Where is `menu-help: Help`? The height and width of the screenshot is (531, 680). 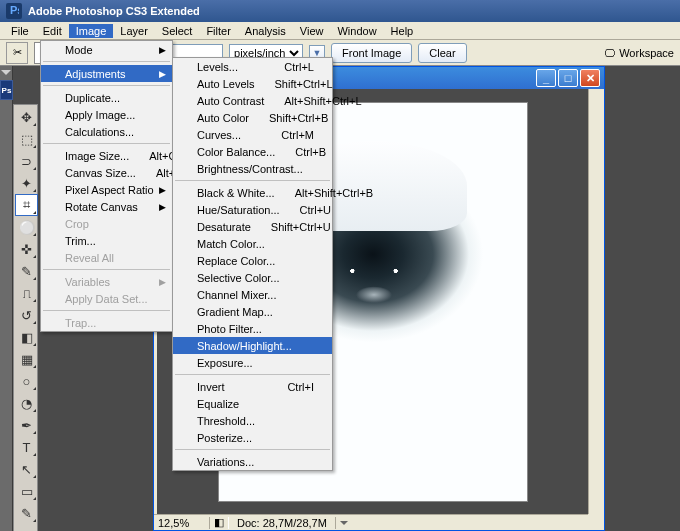
menu-help: Help is located at coordinates (402, 31).